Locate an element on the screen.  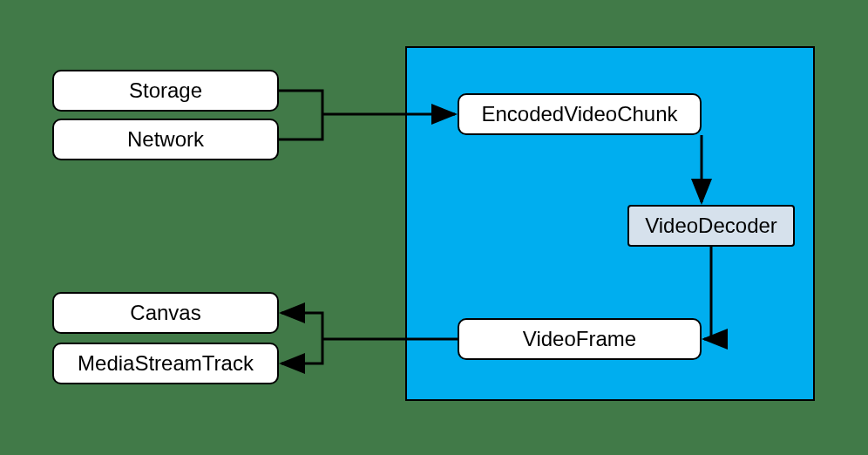
canvas-node: Canvas is located at coordinates (166, 313).